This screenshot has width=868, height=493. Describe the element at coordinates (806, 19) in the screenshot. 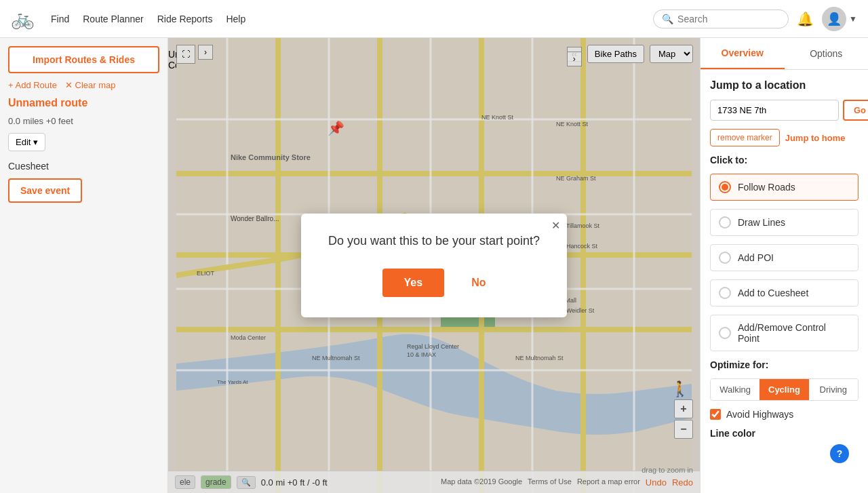

I see `bell-icon: 🔔` at that location.